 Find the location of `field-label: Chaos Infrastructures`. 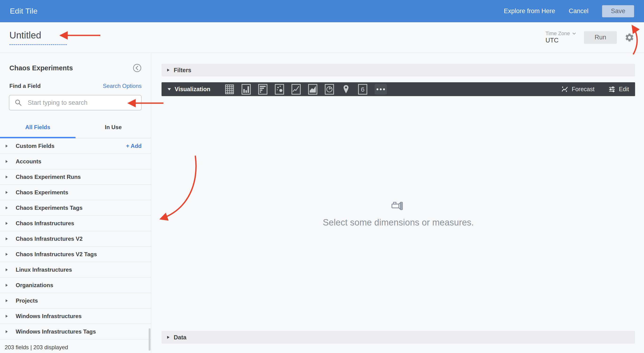

field-label: Chaos Infrastructures is located at coordinates (45, 224).